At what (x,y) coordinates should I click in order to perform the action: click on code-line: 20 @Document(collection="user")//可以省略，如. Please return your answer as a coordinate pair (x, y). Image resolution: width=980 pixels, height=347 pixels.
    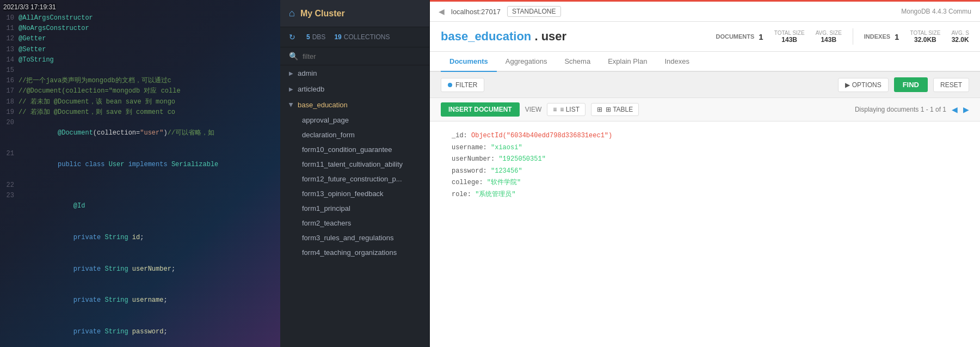
    Looking at the image, I should click on (140, 133).